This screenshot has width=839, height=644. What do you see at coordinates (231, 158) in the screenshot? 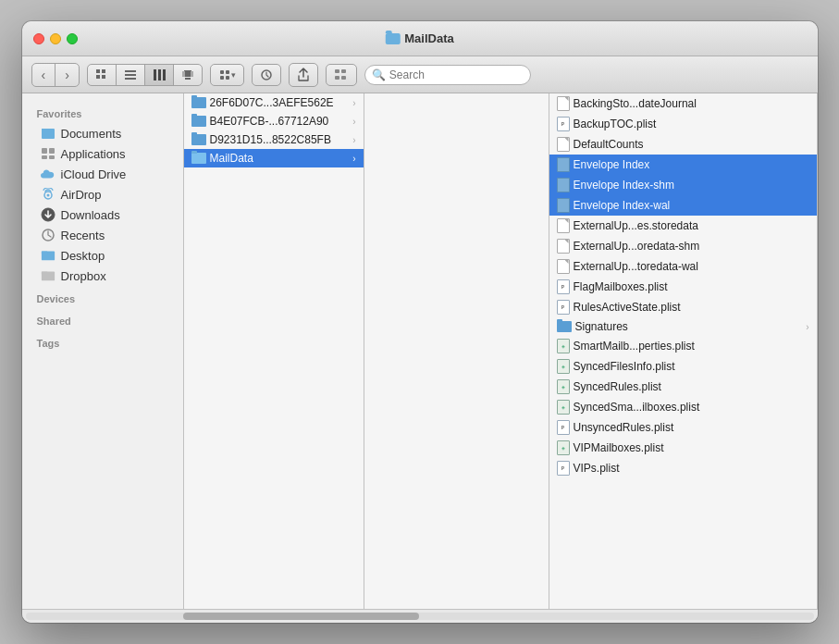
I see `item-label: MailData` at bounding box center [231, 158].